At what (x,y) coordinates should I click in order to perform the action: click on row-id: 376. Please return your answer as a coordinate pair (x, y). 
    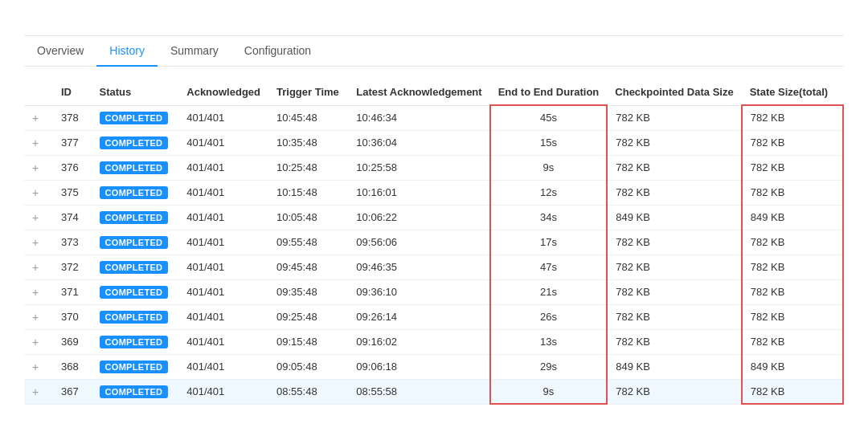
    Looking at the image, I should click on (72, 167).